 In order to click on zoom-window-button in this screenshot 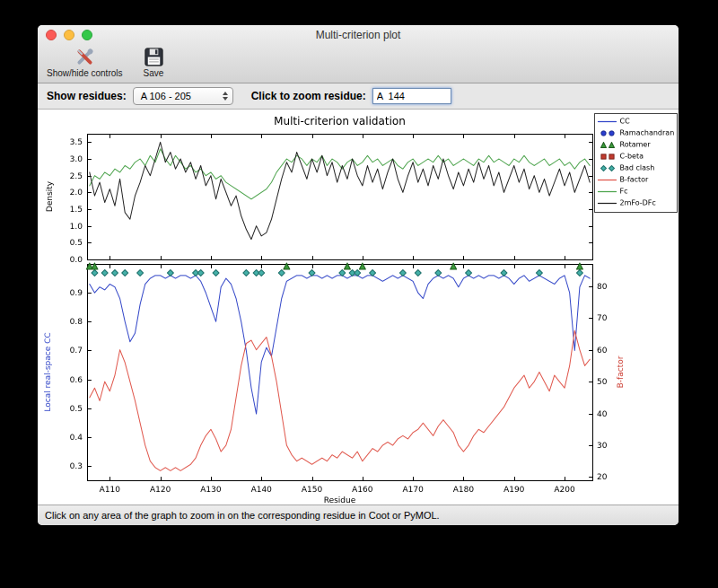, I will do `click(87, 35)`.